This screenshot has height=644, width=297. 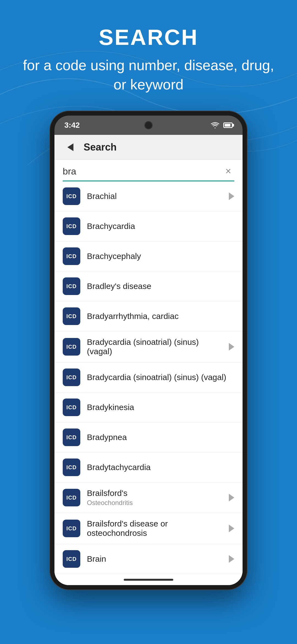 I want to click on list-item: ICDBradykinesia, so click(x=148, y=407).